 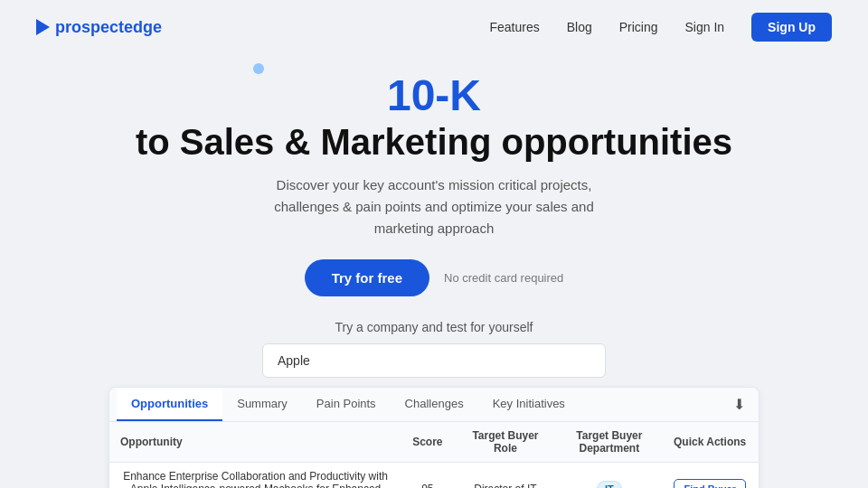 What do you see at coordinates (710, 475) in the screenshot?
I see `cell-action-0: Find Buyer` at bounding box center [710, 475].